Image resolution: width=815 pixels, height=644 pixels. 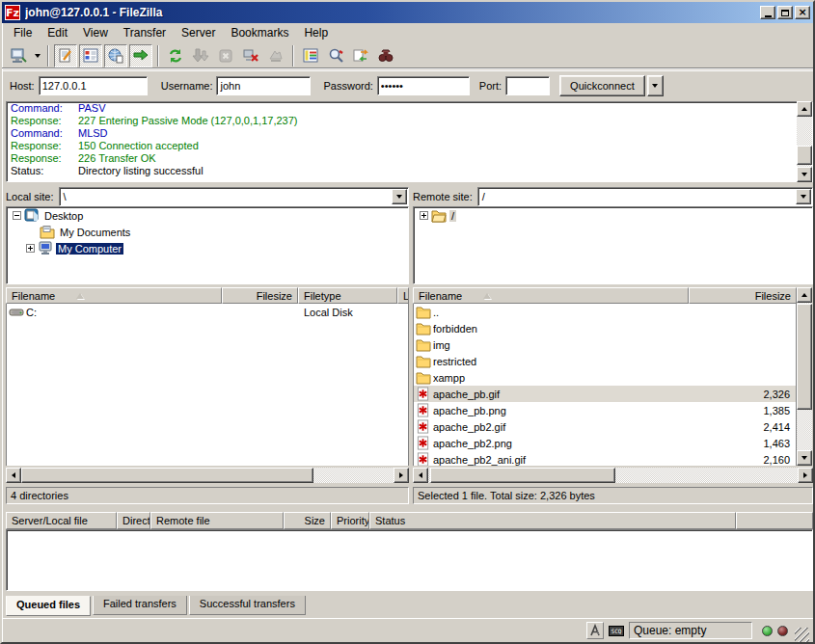 What do you see at coordinates (423, 459) in the screenshot?
I see `image-file-icon` at bounding box center [423, 459].